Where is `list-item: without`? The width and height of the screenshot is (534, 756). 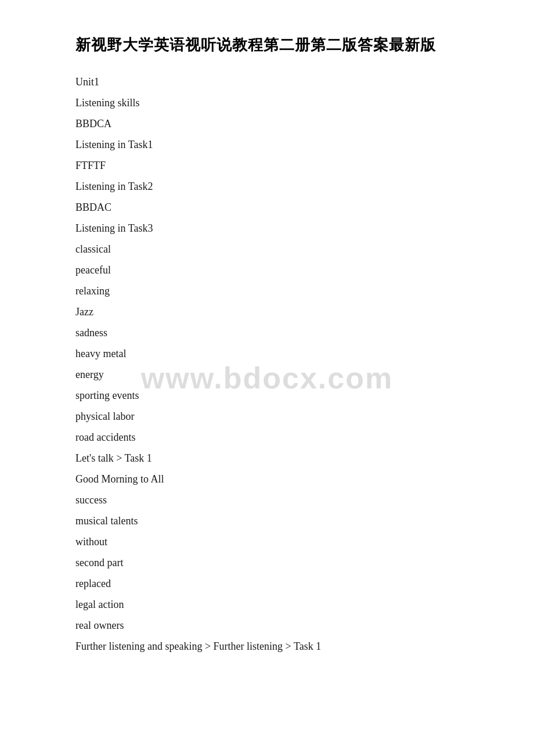 list-item: without is located at coordinates (282, 542).